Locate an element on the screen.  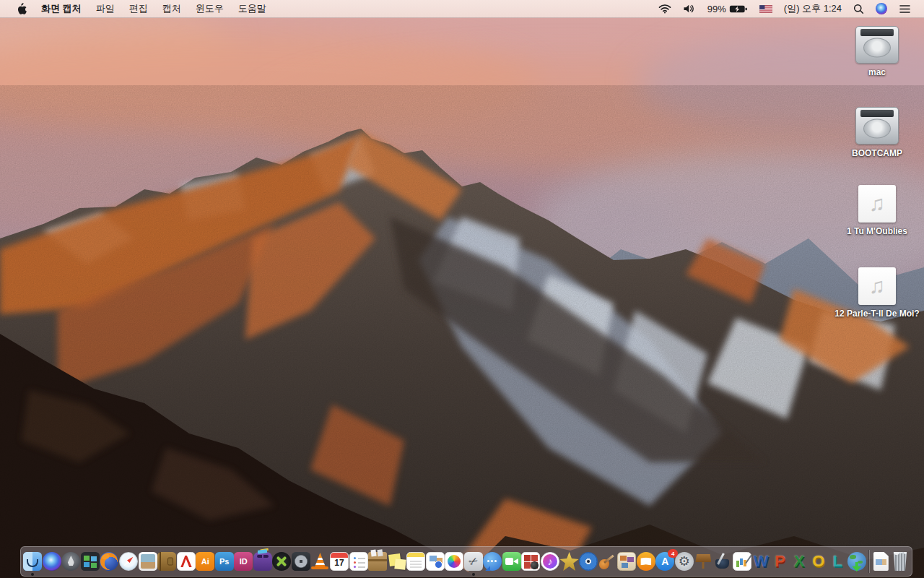
dock-pages is located at coordinates (723, 561).